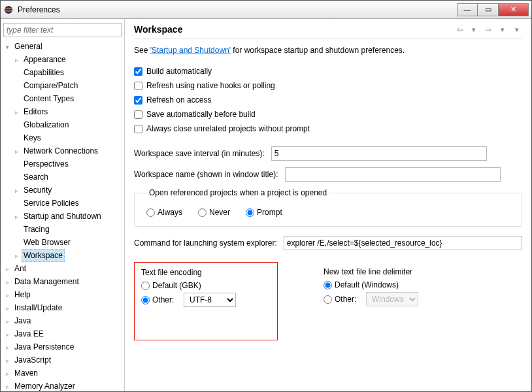  What do you see at coordinates (68, 177) in the screenshot?
I see `tree-item-search: Search` at bounding box center [68, 177].